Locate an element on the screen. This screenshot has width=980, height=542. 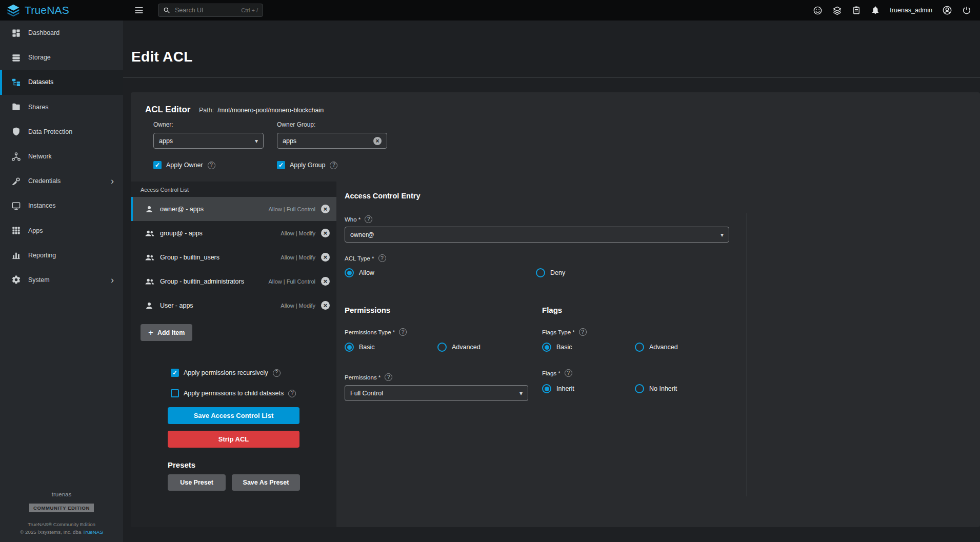
save-acl-button: Save Access Control List is located at coordinates (234, 415).